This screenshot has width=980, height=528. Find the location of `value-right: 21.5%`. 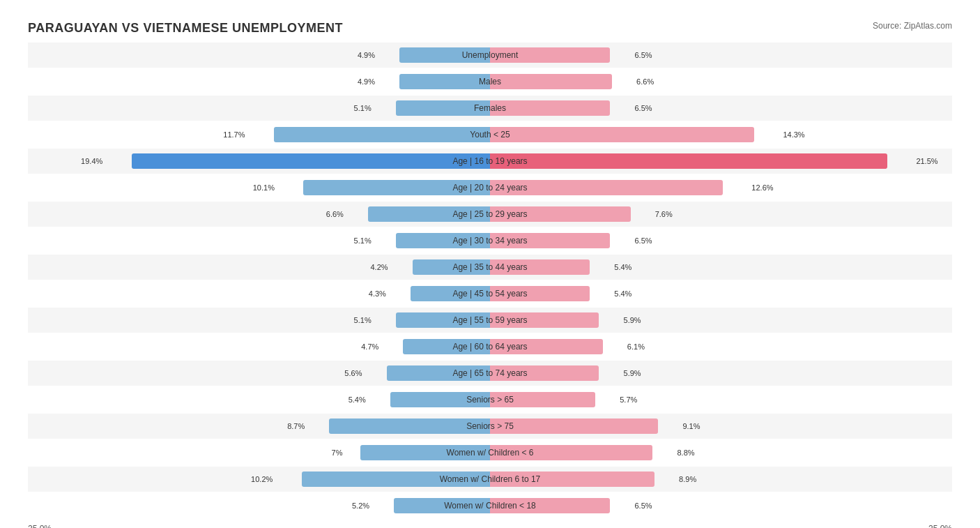

value-right: 21.5% is located at coordinates (926, 161).